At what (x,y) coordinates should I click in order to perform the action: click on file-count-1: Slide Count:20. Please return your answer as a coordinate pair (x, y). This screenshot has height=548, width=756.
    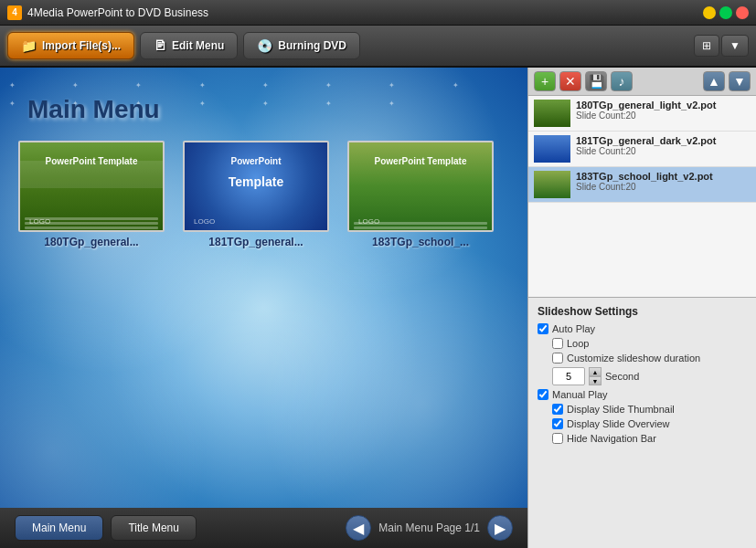
    Looking at the image, I should click on (664, 115).